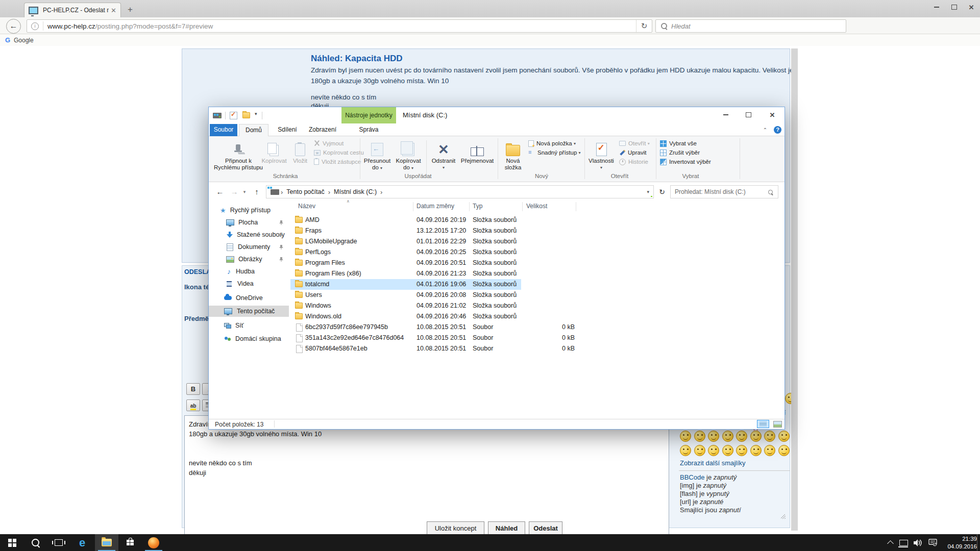 The image size is (980, 551). I want to click on taskbar-explorer-button, so click(107, 543).